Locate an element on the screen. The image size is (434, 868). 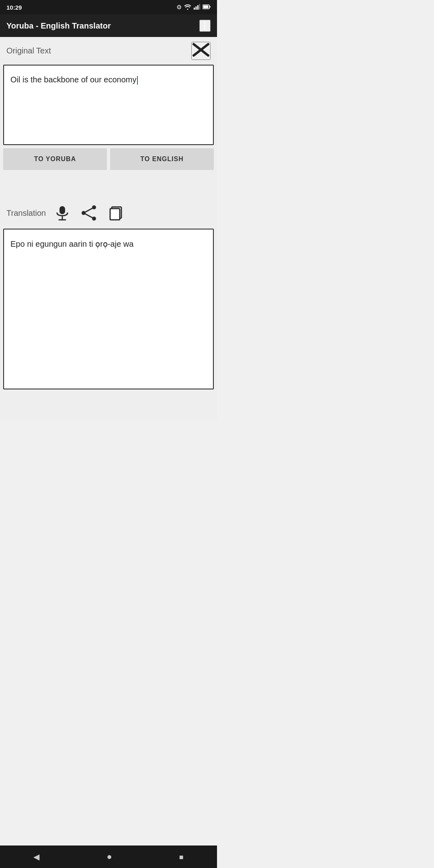
status-icons is located at coordinates (194, 7).